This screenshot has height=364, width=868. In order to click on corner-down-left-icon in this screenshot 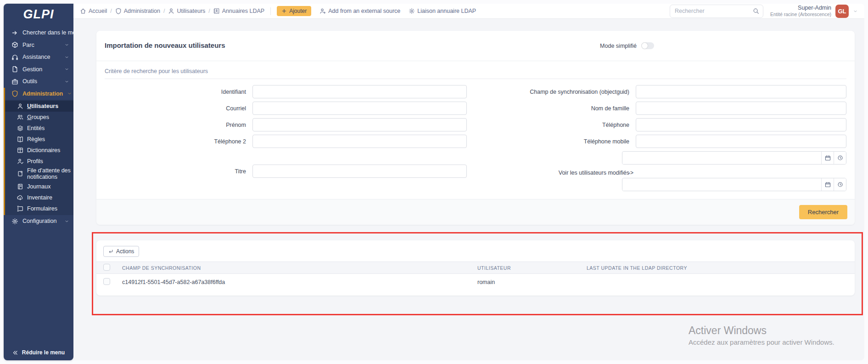, I will do `click(111, 252)`.